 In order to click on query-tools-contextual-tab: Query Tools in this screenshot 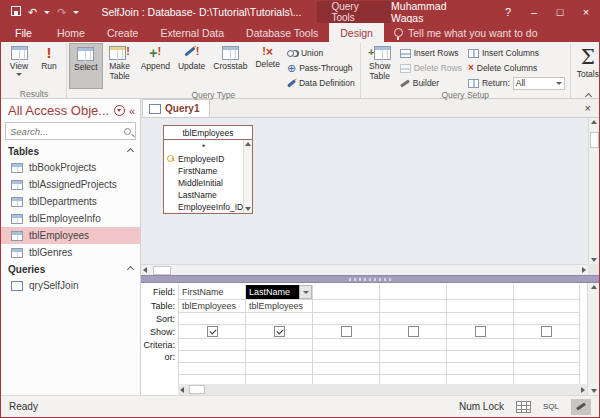, I will do `click(354, 12)`.